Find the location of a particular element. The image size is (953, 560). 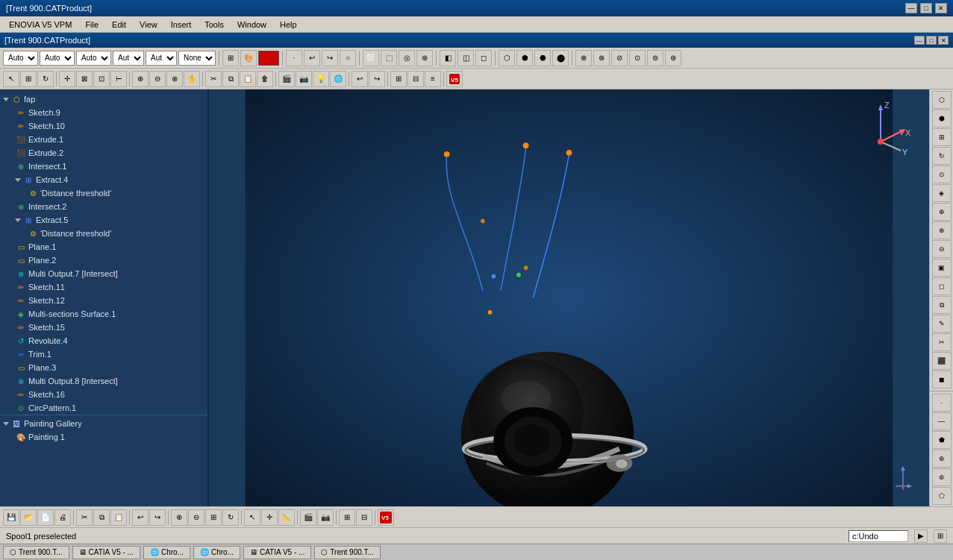

right-btn-12: ⧉ is located at coordinates (942, 305).